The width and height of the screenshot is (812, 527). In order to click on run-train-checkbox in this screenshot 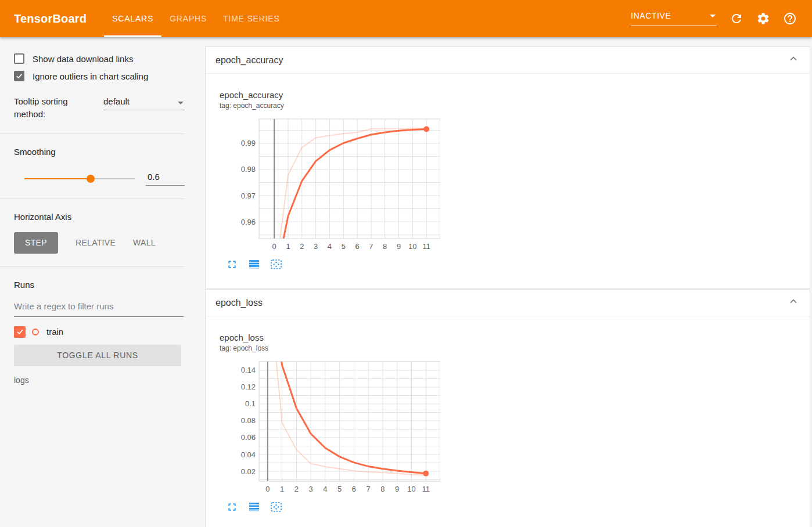, I will do `click(20, 332)`.